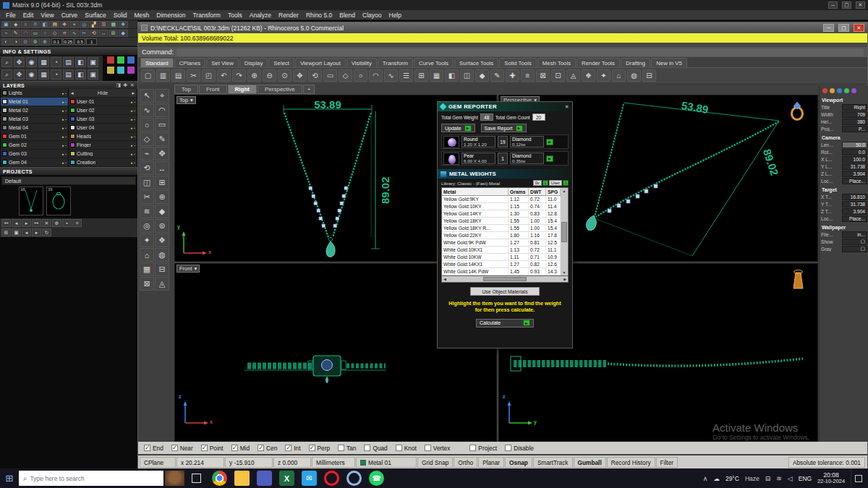 The image size is (868, 488). I want to click on col-metal: Metal, so click(475, 192).